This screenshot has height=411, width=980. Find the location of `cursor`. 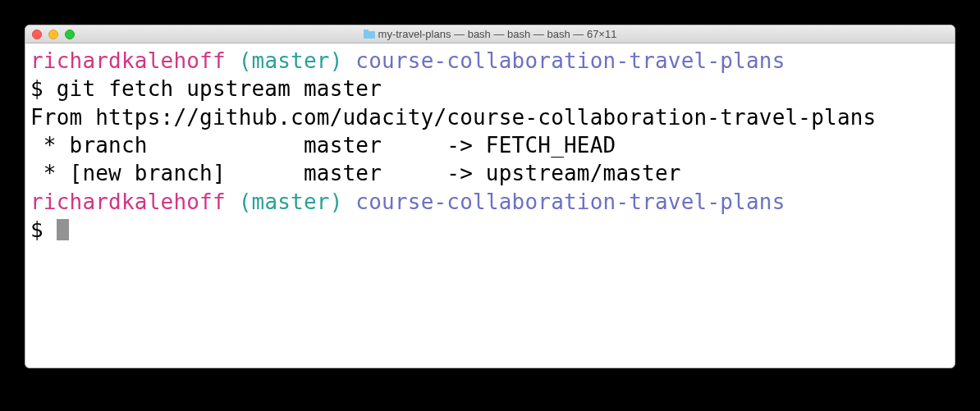

cursor is located at coordinates (62, 230).